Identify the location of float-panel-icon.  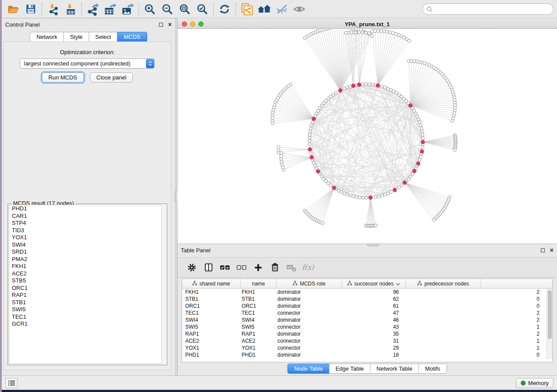
(543, 251).